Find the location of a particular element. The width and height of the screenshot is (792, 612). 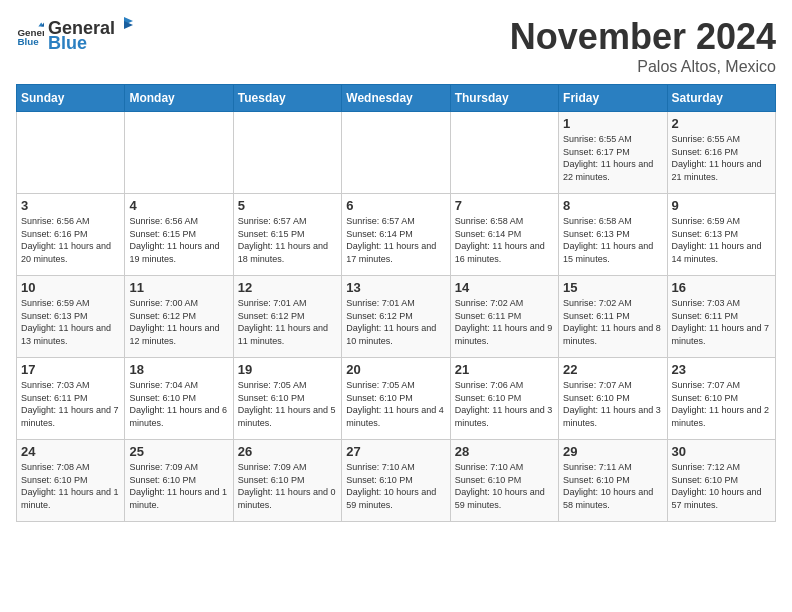

calendar-cell: 8Sunrise: 6:58 AM Sunset: 6:13 PM Daylig… is located at coordinates (613, 235).